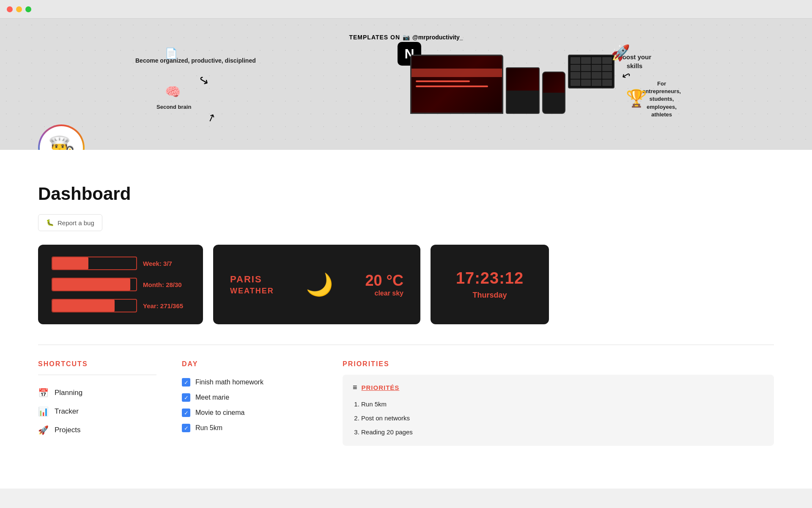  What do you see at coordinates (406, 284) in the screenshot?
I see `stats-row: Week: 3/7 Month: 28/30 Year: 271/365 PAR…` at bounding box center [406, 284].